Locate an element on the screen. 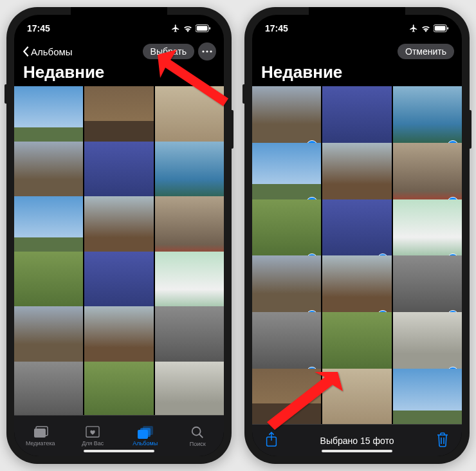 The image size is (476, 471). tab-library: Медиатека is located at coordinates (41, 436).